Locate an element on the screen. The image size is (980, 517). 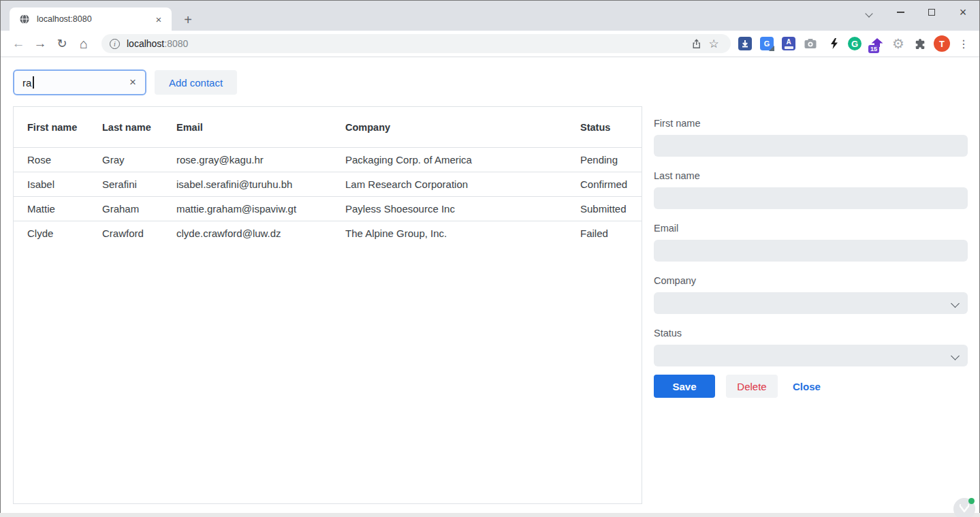
form-buttons: Save Delete Close is located at coordinates (810, 386).